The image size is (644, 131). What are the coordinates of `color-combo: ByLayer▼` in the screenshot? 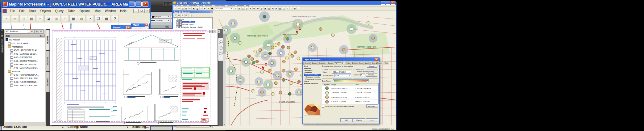 It's located at (160, 17).